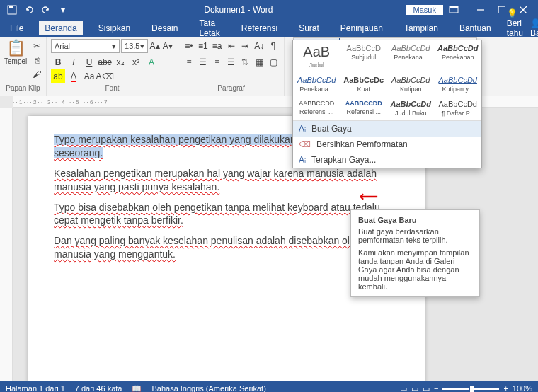 Image resolution: width=538 pixels, height=392 pixels. Describe the element at coordinates (58, 62) in the screenshot. I see `bold-icon: B` at that location.